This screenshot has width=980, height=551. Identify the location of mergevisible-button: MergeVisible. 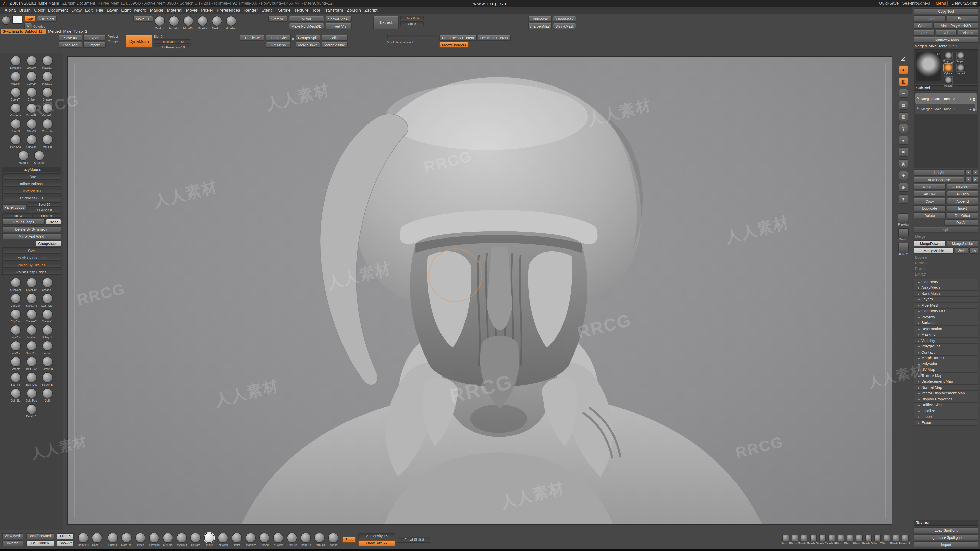
(934, 251).